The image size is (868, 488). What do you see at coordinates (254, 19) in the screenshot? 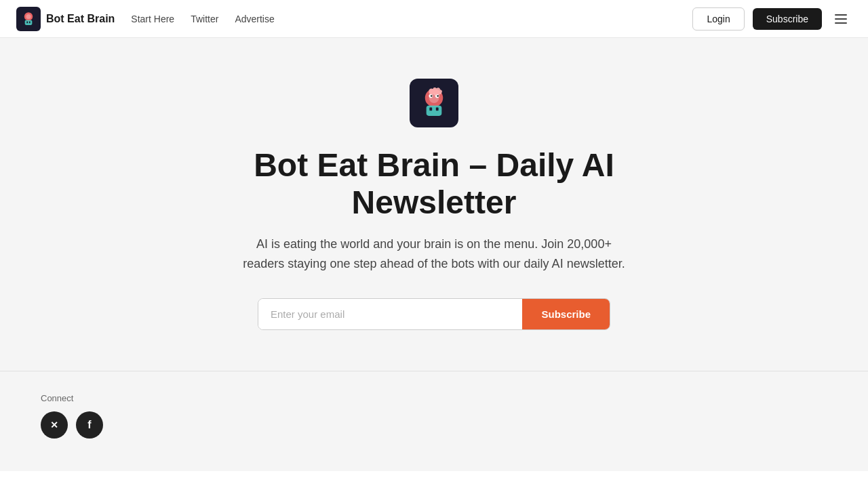
I see `nav-link-advertise: Advertise` at bounding box center [254, 19].